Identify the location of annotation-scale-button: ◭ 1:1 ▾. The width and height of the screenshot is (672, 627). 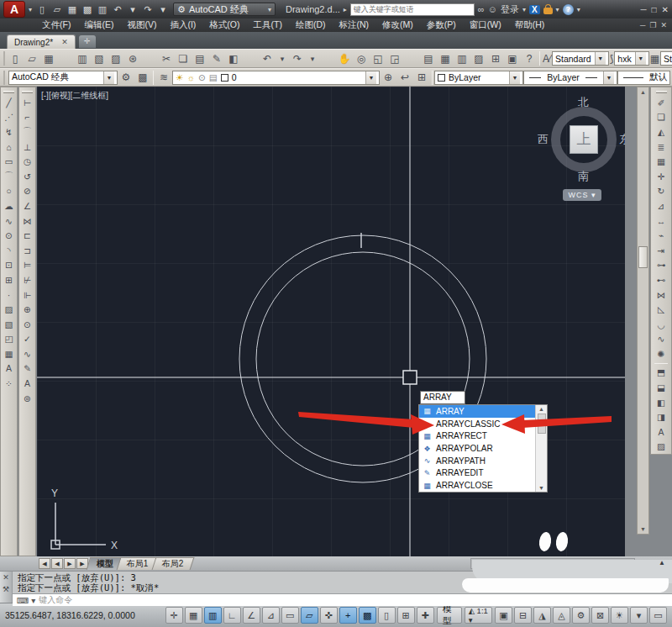
(479, 615).